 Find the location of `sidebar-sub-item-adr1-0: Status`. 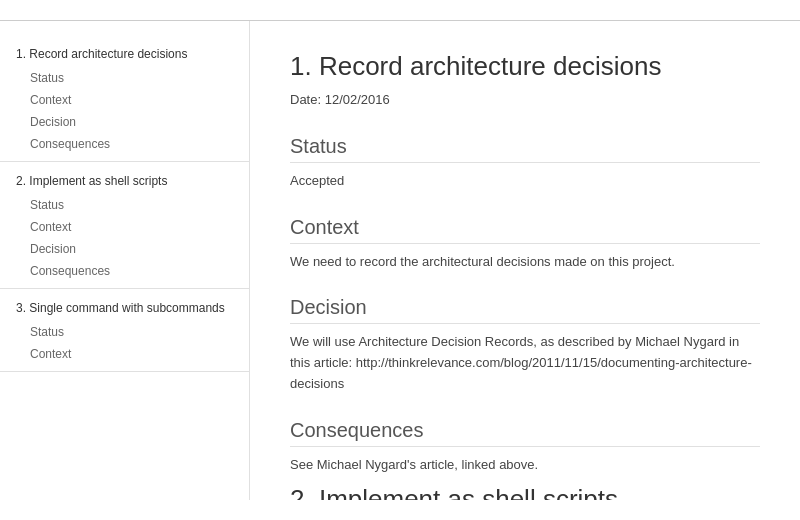

sidebar-sub-item-adr1-0: Status is located at coordinates (124, 78).